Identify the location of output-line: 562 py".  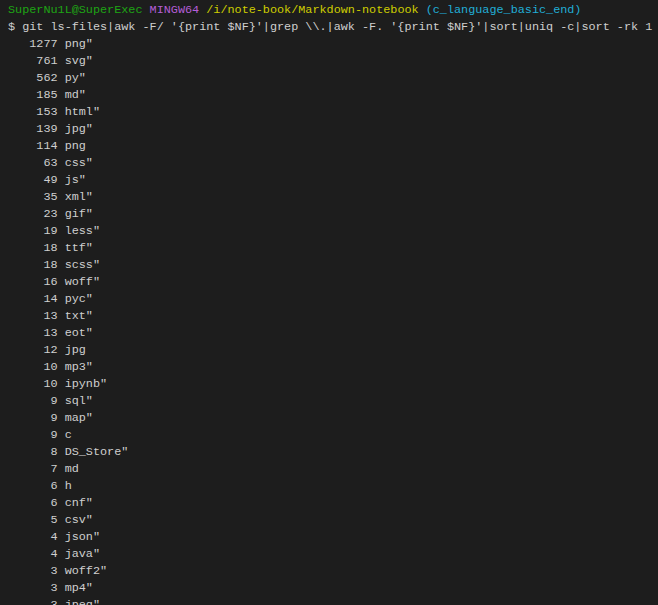
(333, 78).